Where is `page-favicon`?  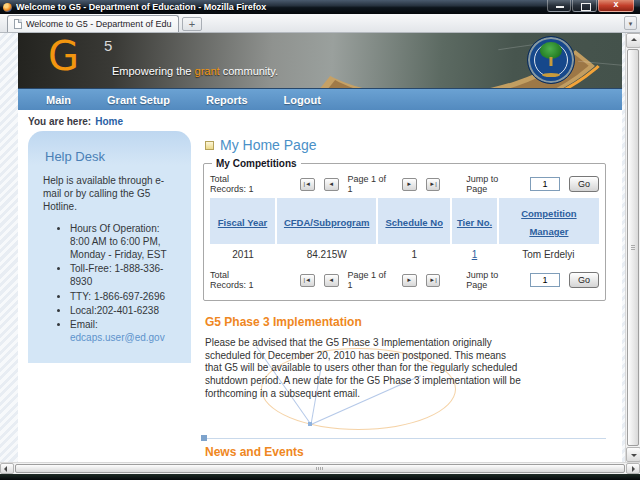
page-favicon is located at coordinates (18, 24).